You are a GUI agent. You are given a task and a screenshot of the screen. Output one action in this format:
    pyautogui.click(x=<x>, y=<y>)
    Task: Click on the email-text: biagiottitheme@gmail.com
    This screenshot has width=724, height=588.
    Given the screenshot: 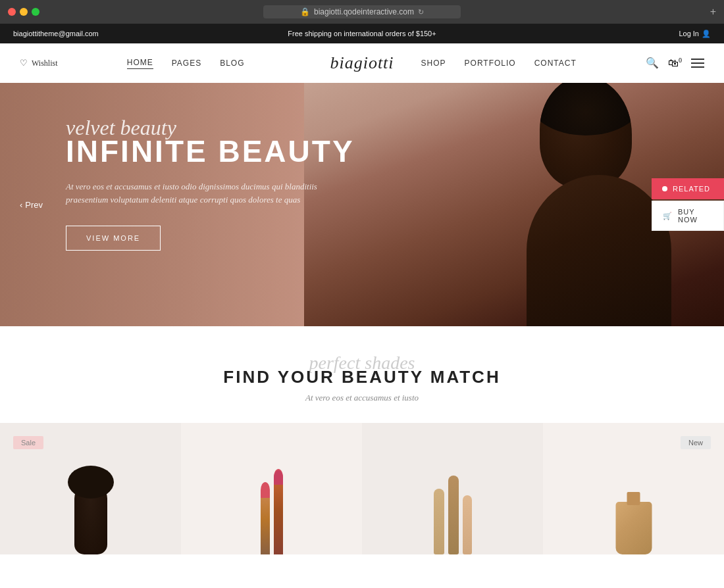 What is the action you would take?
    pyautogui.click(x=56, y=34)
    